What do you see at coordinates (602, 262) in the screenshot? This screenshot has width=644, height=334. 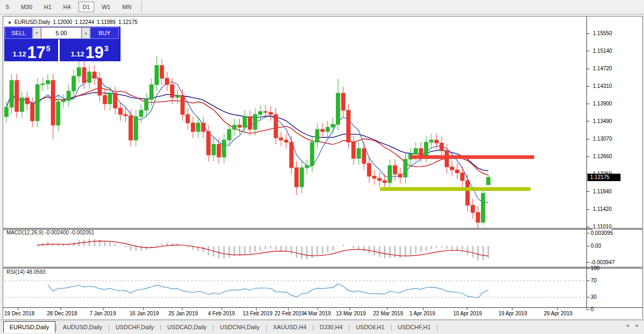 I see `macd-axis-label: -0.003947` at bounding box center [602, 262].